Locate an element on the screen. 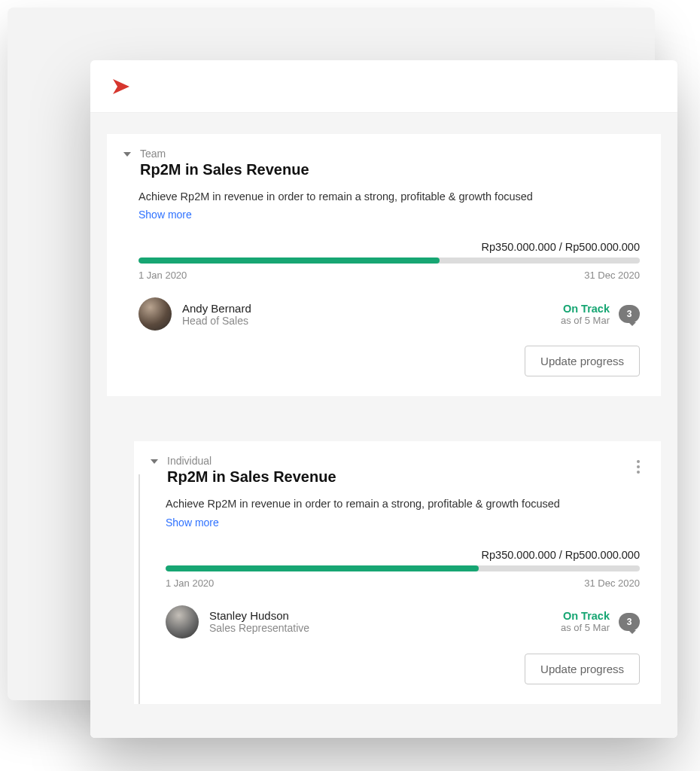 Image resolution: width=700 pixels, height=771 pixels. owner-role: Head of Sales is located at coordinates (217, 321).